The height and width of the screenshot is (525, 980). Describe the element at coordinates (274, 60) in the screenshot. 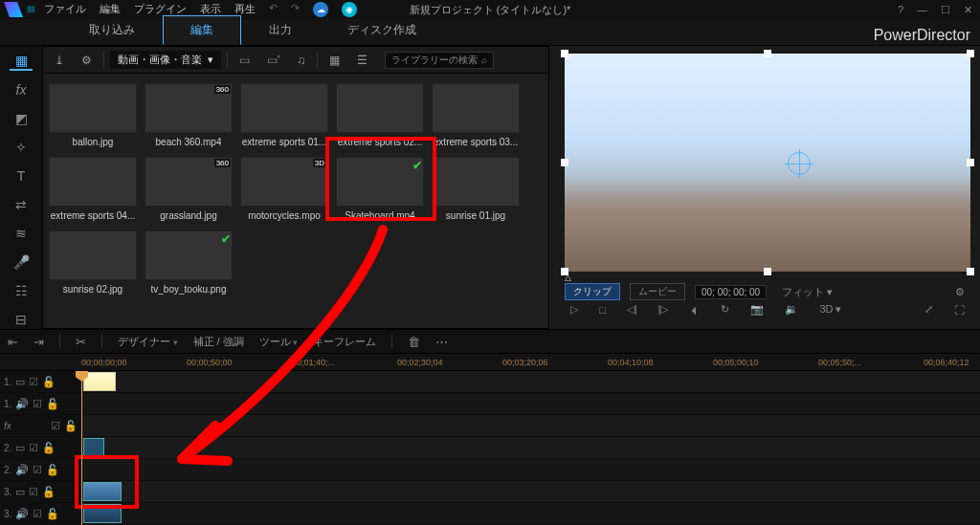

I see `filter-video-icon: ▭'` at that location.